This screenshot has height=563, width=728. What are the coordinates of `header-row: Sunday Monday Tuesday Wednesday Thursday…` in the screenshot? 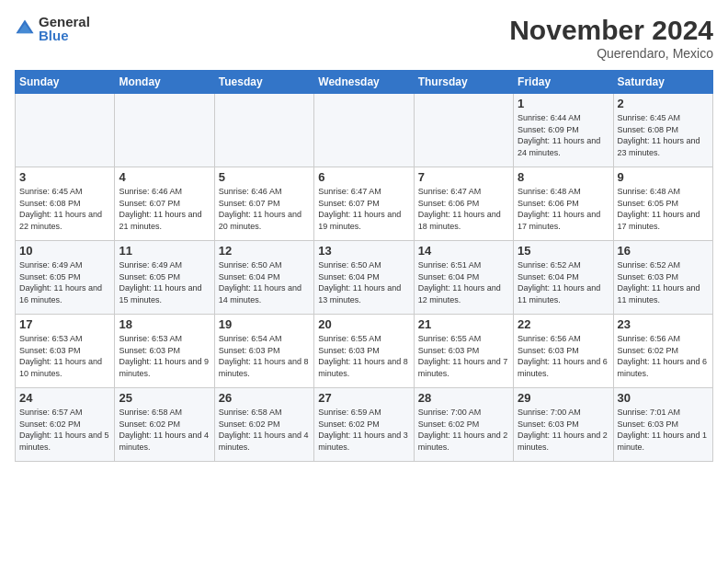 It's located at (364, 83).